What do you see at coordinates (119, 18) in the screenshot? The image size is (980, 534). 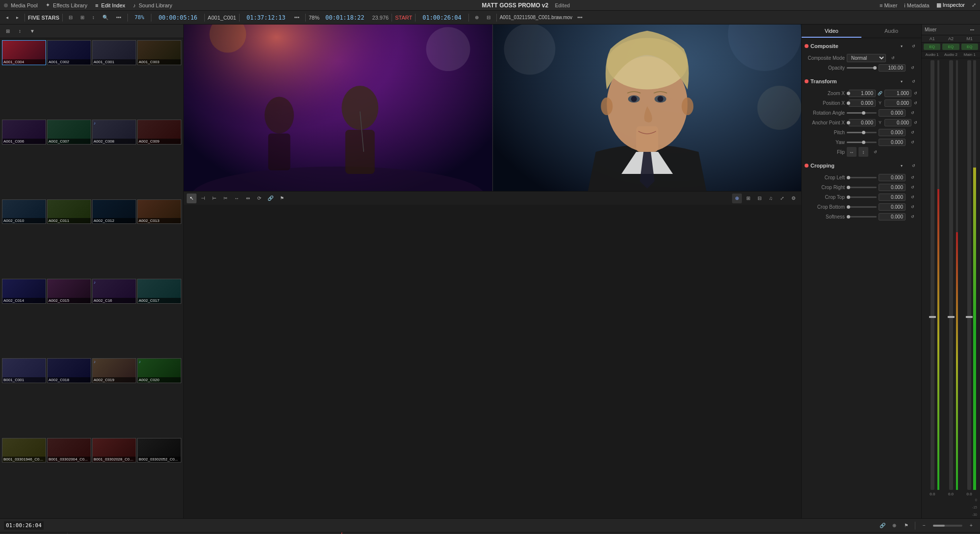 I see `more-btn: •••` at bounding box center [119, 18].